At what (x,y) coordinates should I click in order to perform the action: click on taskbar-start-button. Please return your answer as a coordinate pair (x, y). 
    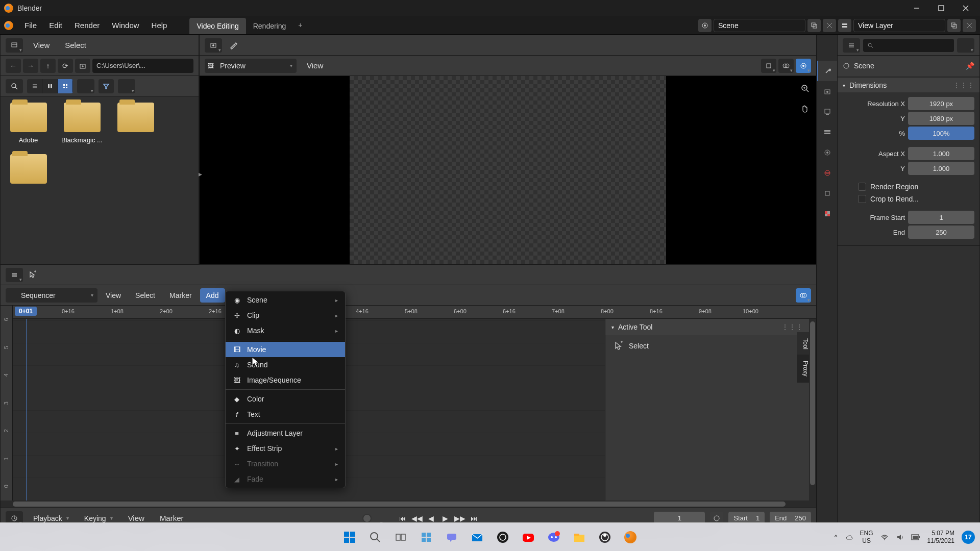
    Looking at the image, I should click on (350, 537).